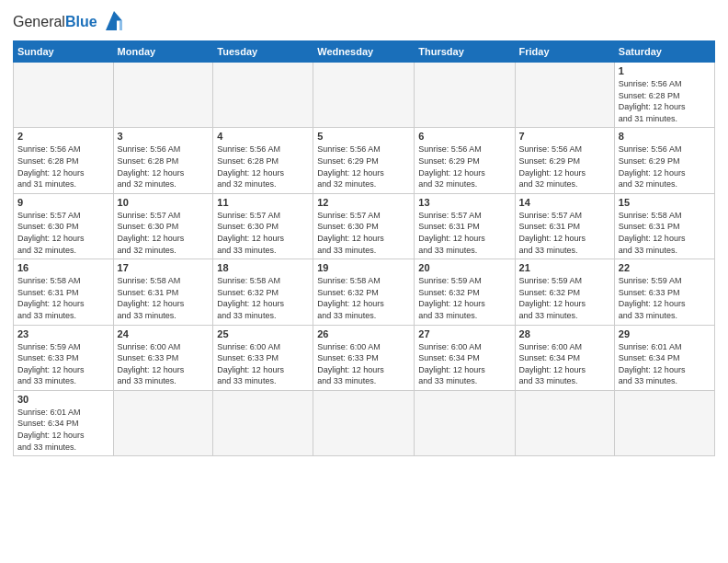  I want to click on calendar-cell: 18Sunrise: 5:58 AMSunset: 6:32 PMDayligh…, so click(263, 293).